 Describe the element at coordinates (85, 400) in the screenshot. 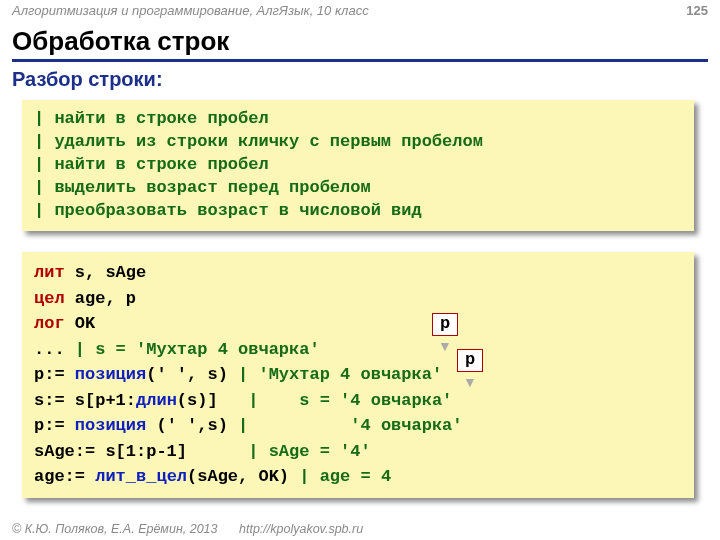

I see `code: s:= s[p+1:` at that location.